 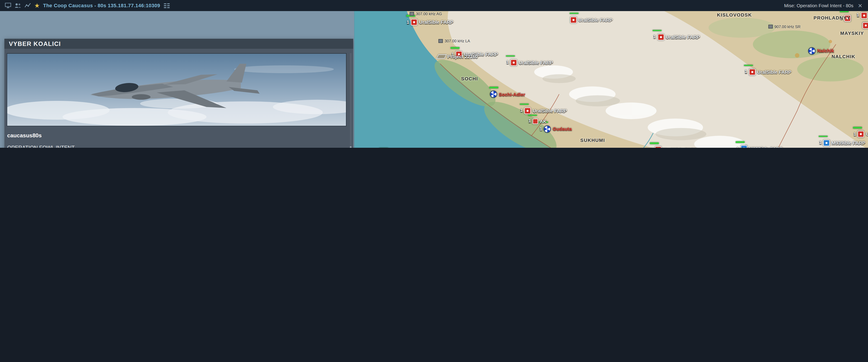 What do you see at coordinates (102, 5) in the screenshot?
I see `server-title: The Coop Caucasus - 80s 135.181.77.146:1…` at bounding box center [102, 5].